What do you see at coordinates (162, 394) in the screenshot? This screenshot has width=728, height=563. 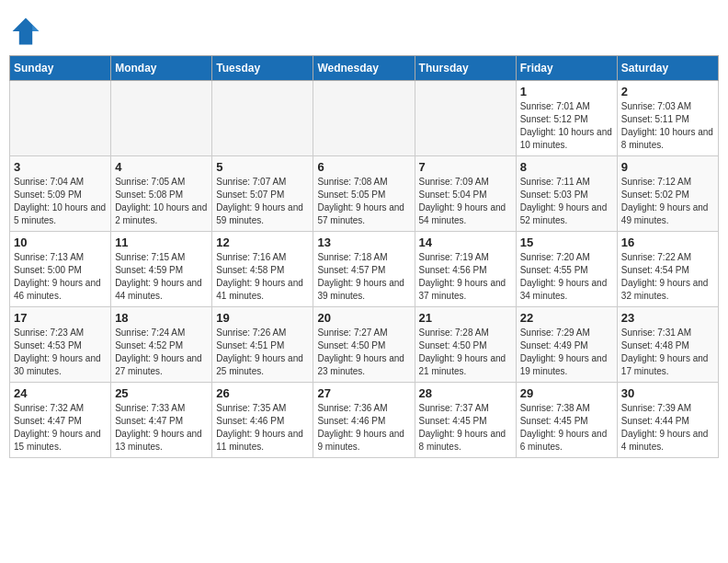 I see `day-number: 25` at bounding box center [162, 394].